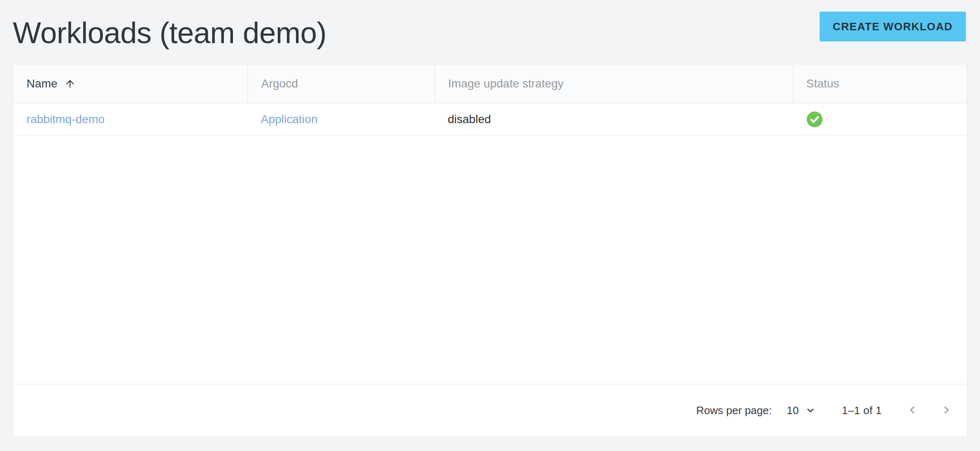  Describe the element at coordinates (42, 84) in the screenshot. I see `column-header-name-label: Name` at that location.